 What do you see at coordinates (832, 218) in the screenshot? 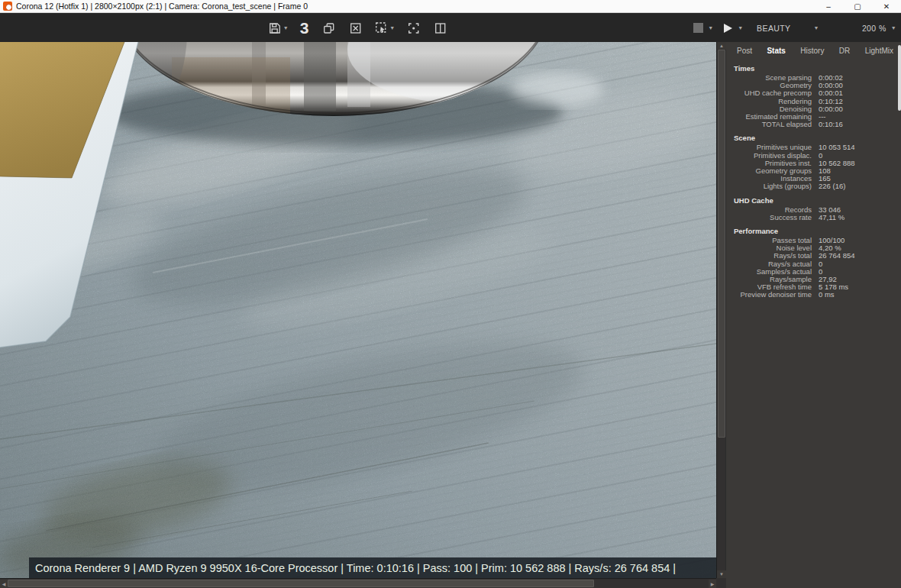
I see `stat-value: 47,11 %` at bounding box center [832, 218].